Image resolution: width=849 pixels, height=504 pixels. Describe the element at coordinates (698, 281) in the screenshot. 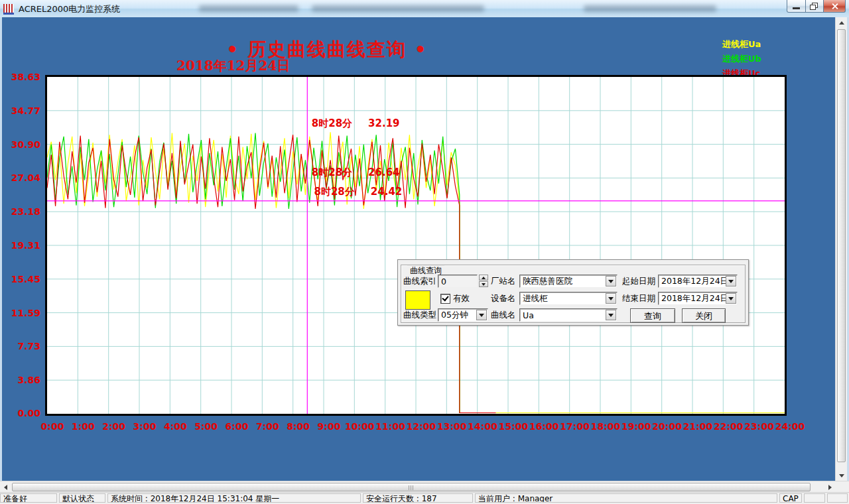

I see `start-date-combobox: 2018年12月24日` at that location.